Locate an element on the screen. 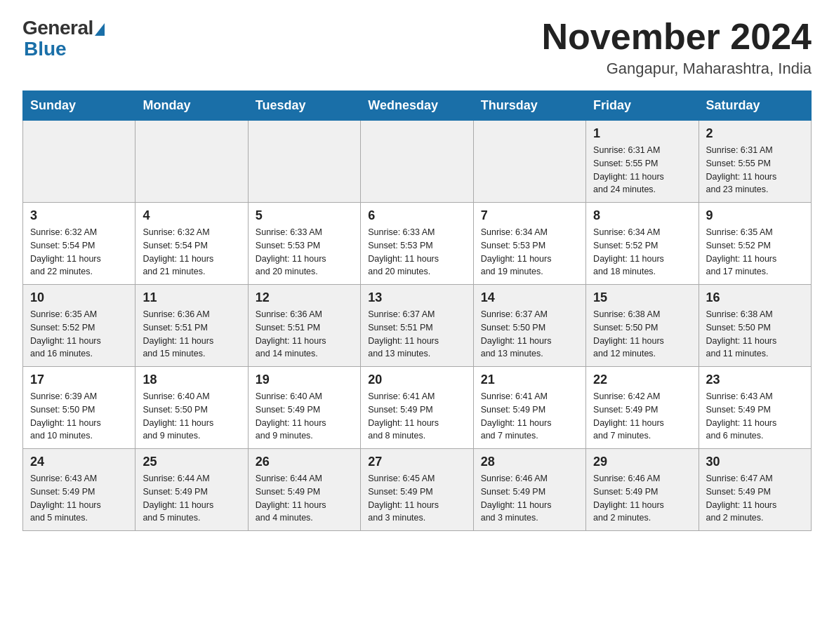 The height and width of the screenshot is (644, 834). calendar-cell: 21Sunrise: 6:41 AMSunset: 5:49 PMDayligh… is located at coordinates (529, 408).